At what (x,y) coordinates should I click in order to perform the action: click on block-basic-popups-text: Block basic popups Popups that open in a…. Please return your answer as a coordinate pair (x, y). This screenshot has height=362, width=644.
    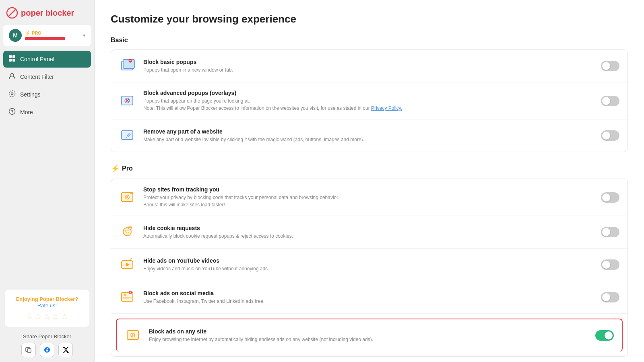
    Looking at the image, I should click on (369, 66).